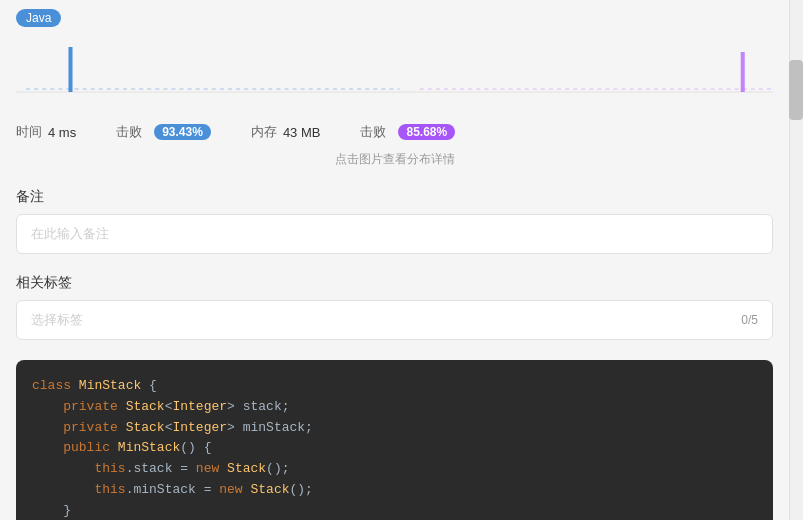 The image size is (803, 520). What do you see at coordinates (182, 132) in the screenshot?
I see `defeat1-badge: 93.43%` at bounding box center [182, 132].